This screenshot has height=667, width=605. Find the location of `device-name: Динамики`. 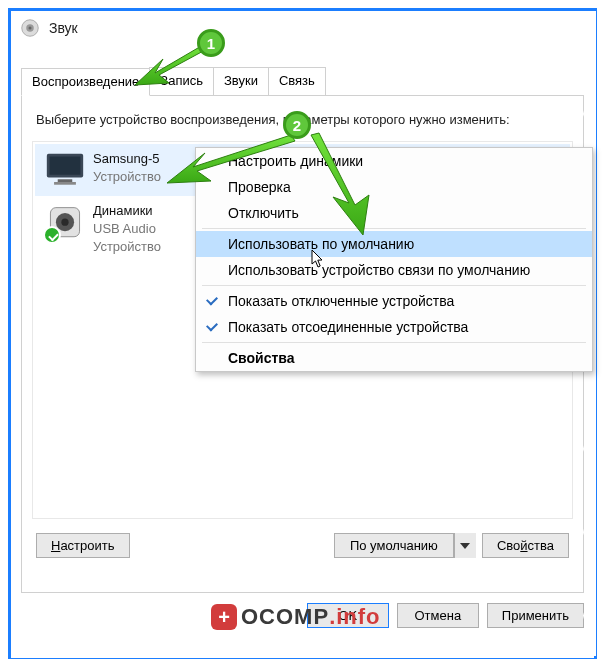

device-name: Динамики is located at coordinates (127, 211).